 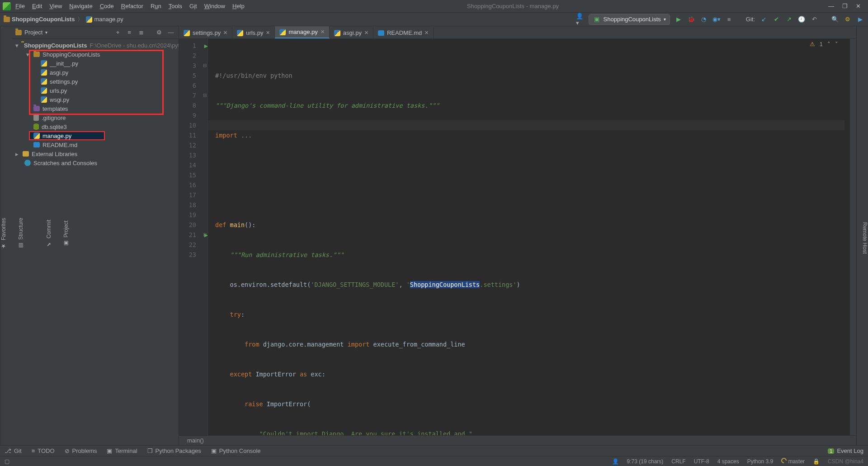 What do you see at coordinates (80, 19) in the screenshot?
I see `breadcrumb-sep: 〉` at bounding box center [80, 19].